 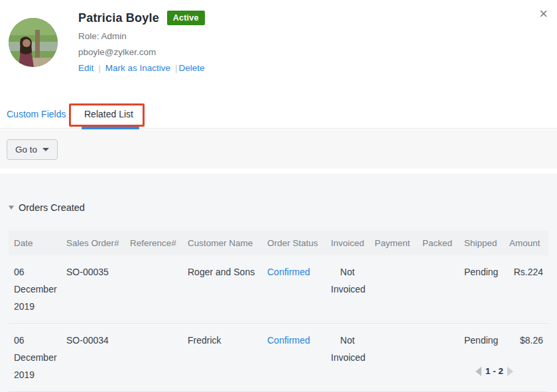 What do you see at coordinates (33, 42) in the screenshot?
I see `avatar` at bounding box center [33, 42].